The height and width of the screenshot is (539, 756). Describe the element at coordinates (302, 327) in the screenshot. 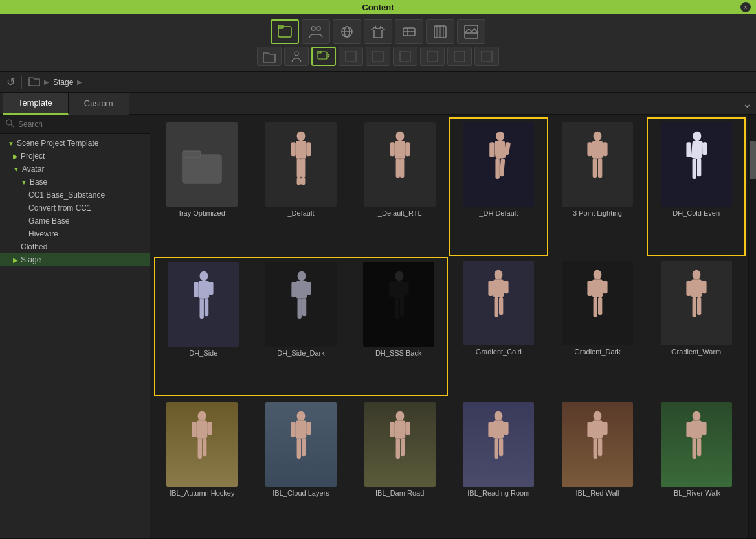

I see `grid-item-dh-side-dark: DH_Side_Dark` at that location.